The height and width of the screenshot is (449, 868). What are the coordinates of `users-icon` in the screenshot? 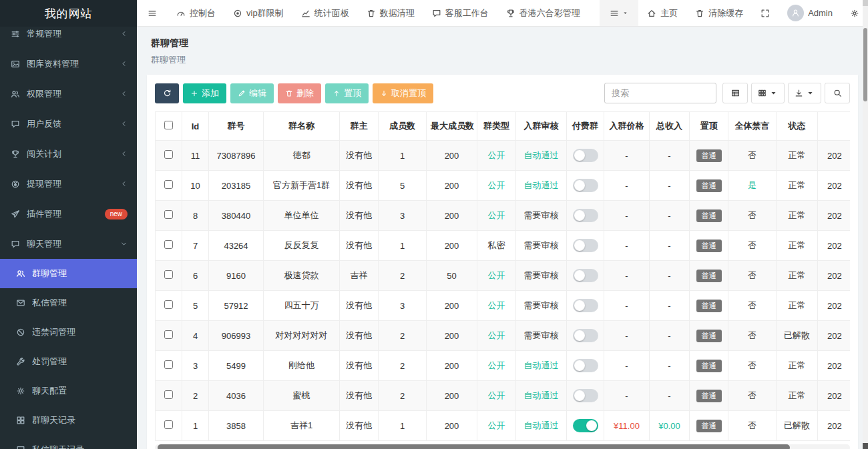 It's located at (21, 274).